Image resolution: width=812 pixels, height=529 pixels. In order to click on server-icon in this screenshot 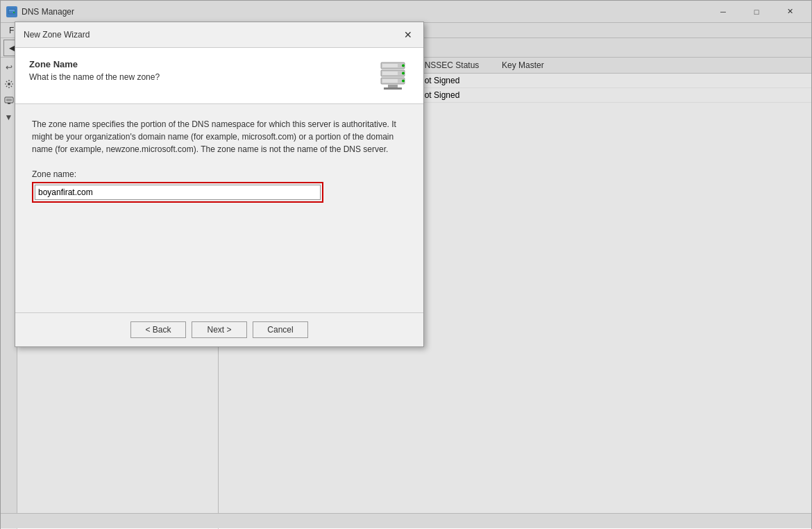, I will do `click(393, 76)`.